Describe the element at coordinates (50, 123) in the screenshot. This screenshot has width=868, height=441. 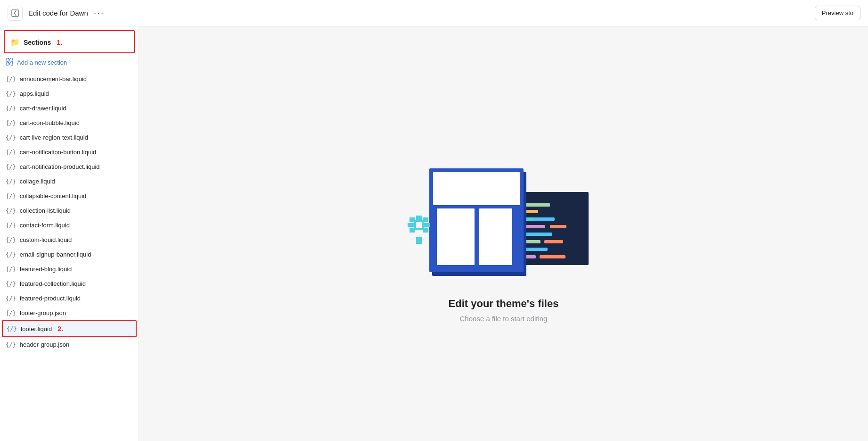
I see `file-name: cart-icon-bubble.liquid` at that location.